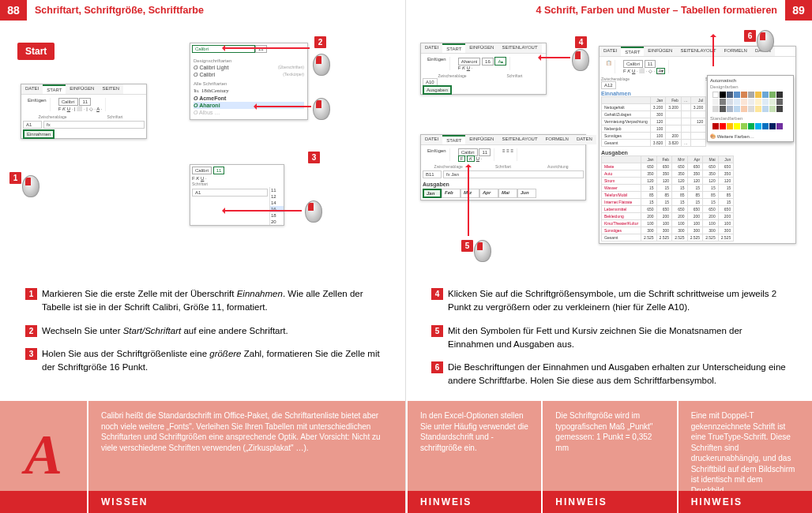 The height and width of the screenshot is (513, 812). What do you see at coordinates (611, 343) in the screenshot?
I see `steps-right: 4Klicken Sie auf die Schriftgrößensymbol…` at bounding box center [611, 343].